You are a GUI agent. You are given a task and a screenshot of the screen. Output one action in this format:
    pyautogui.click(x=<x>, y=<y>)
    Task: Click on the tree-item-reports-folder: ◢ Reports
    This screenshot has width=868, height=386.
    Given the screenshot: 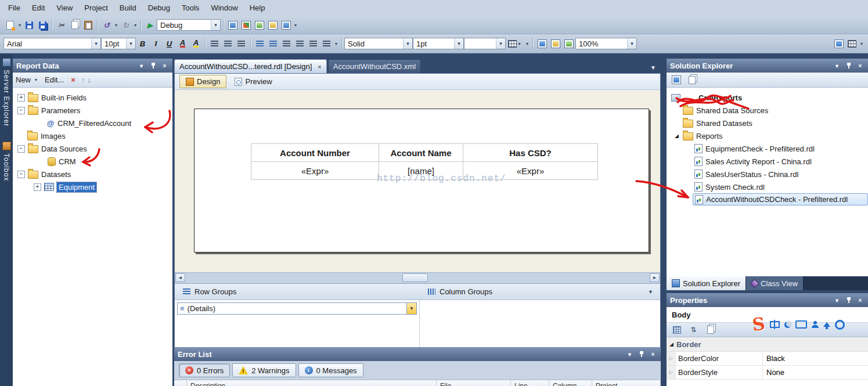 What is the action you would take?
    pyautogui.click(x=768, y=136)
    